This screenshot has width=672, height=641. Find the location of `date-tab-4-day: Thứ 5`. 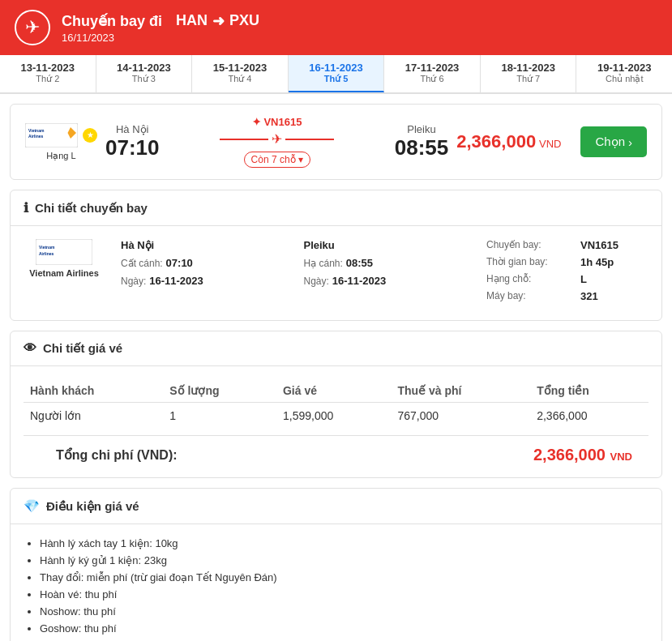

date-tab-4-day: Thứ 5 is located at coordinates (336, 79).